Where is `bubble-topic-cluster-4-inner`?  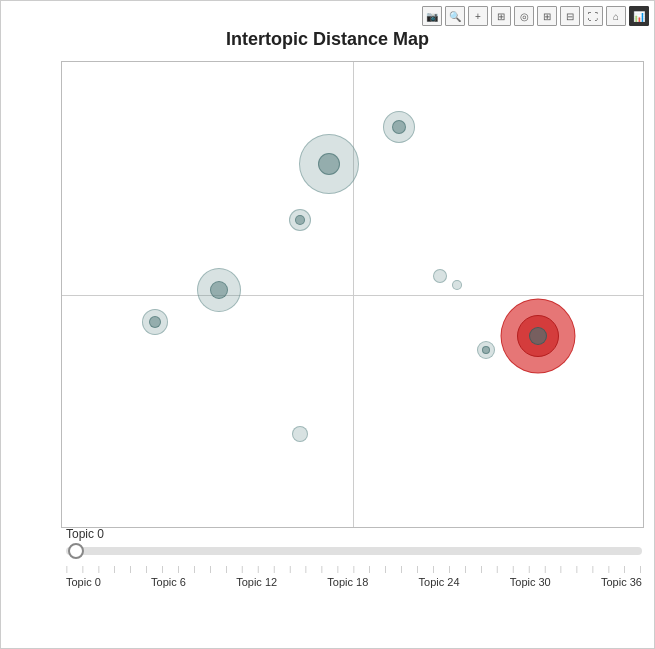
bubble-topic-cluster-4-inner is located at coordinates (219, 290).